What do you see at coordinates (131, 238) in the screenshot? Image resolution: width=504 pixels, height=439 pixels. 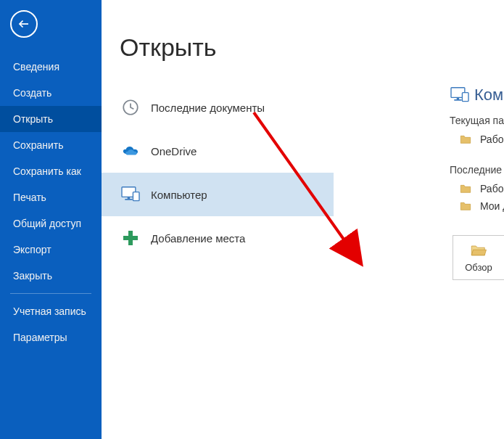 I see `plus-icon` at bounding box center [131, 238].